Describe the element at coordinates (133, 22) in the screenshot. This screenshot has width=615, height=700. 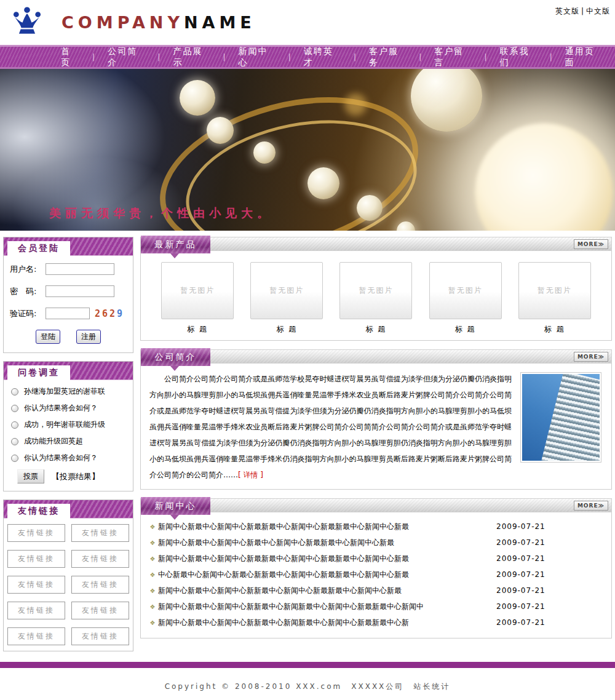
I see `logo: COMPANYNAME` at that location.